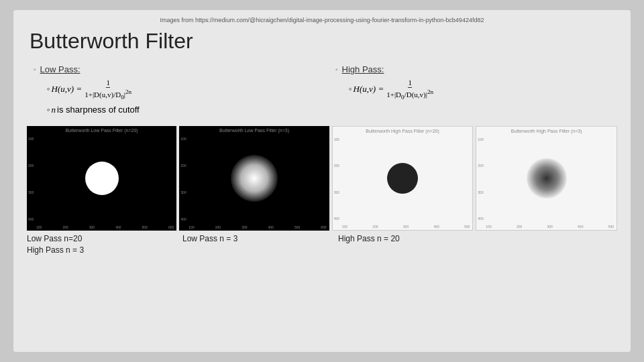  I want to click on hp20-title: Butterworth High Pass Filter (n=20), so click(402, 131).